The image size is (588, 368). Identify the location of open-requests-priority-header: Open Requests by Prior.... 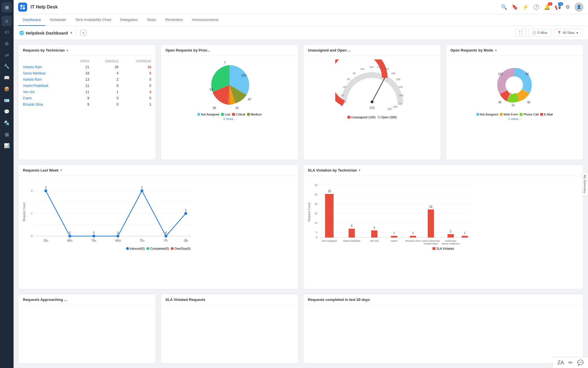
(230, 50).